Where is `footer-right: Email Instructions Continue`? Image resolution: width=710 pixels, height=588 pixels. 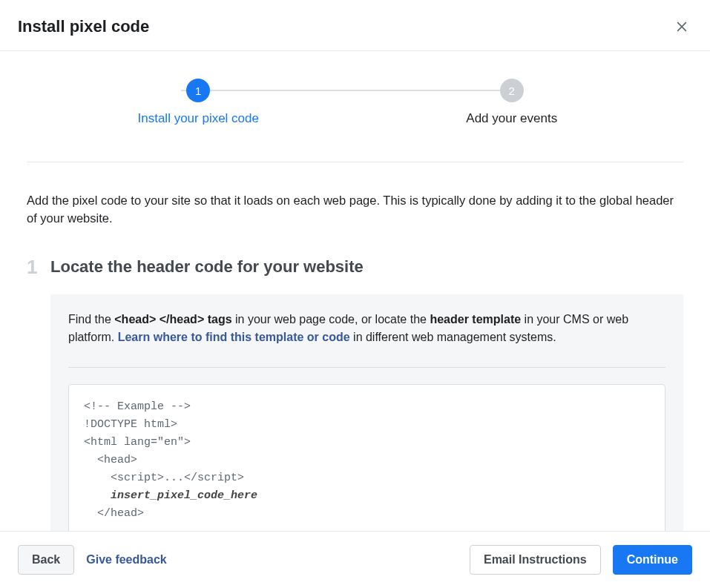
footer-right: Email Instructions Continue is located at coordinates (581, 560).